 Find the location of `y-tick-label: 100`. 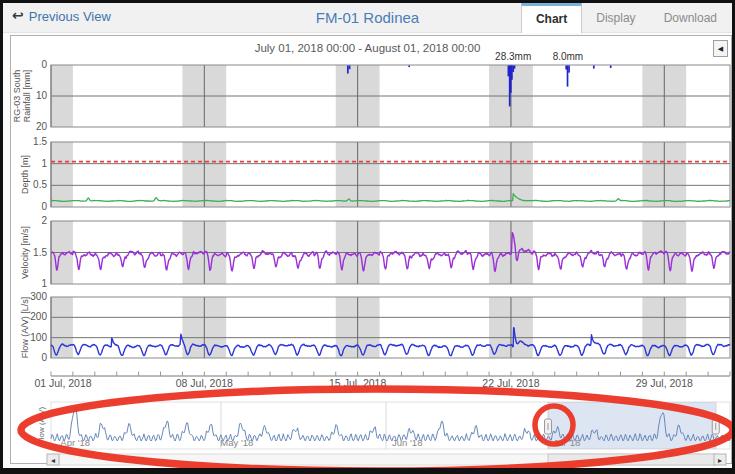

y-tick-label: 100 is located at coordinates (38, 338).